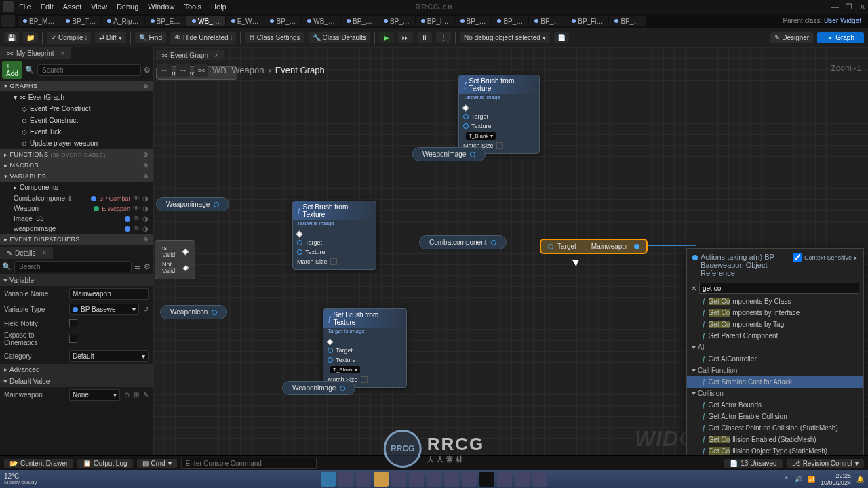 The image size is (868, 488). I want to click on taskview-icon, so click(363, 479).